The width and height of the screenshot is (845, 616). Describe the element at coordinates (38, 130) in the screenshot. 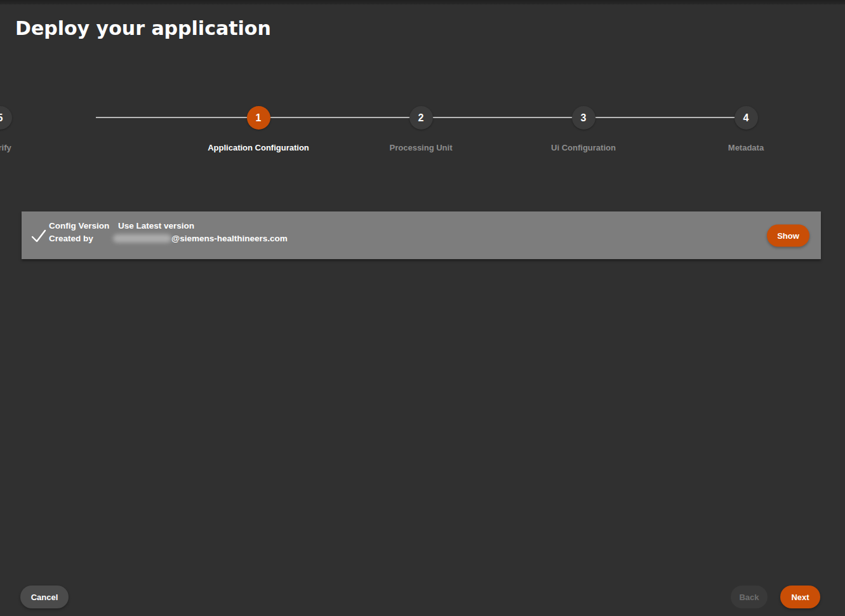

I see `step-verify: 5 Verify` at that location.